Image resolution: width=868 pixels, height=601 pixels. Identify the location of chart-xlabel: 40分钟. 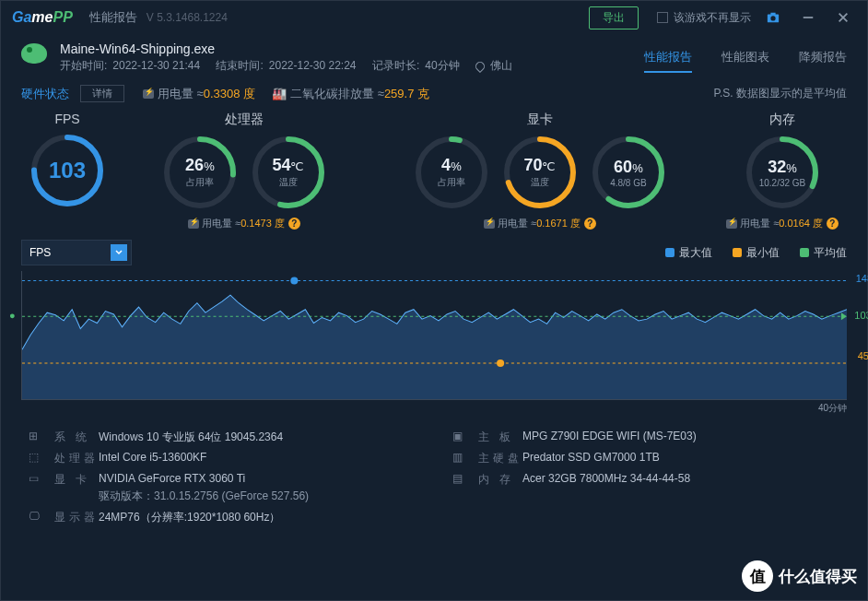
(434, 408).